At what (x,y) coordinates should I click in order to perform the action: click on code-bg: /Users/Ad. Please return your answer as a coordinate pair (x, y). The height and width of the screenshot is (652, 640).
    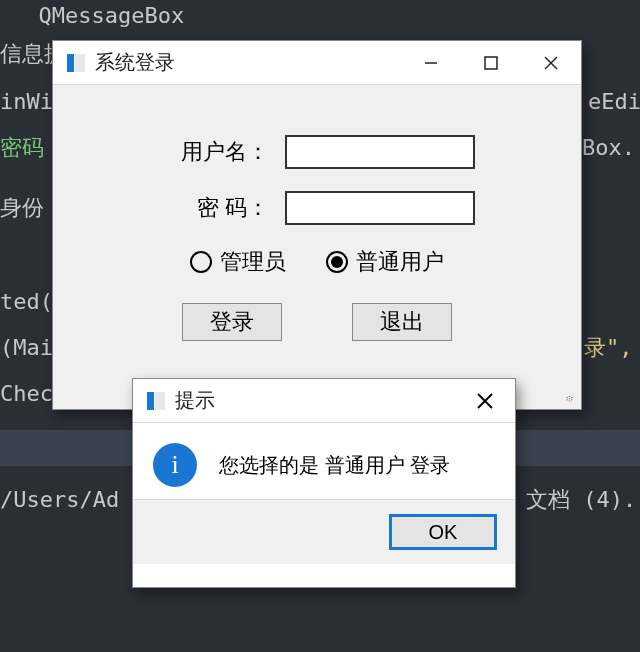
    Looking at the image, I should click on (60, 500).